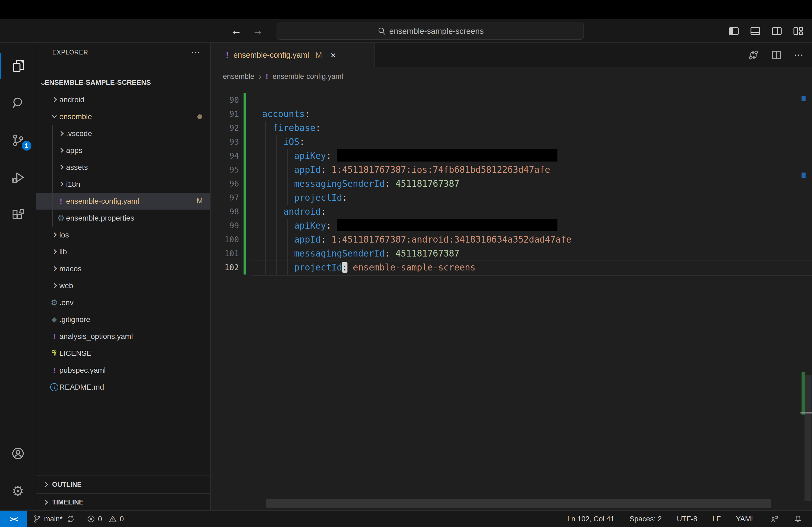  What do you see at coordinates (238, 77) in the screenshot?
I see `breadcrumb-folder: ensemble` at bounding box center [238, 77].